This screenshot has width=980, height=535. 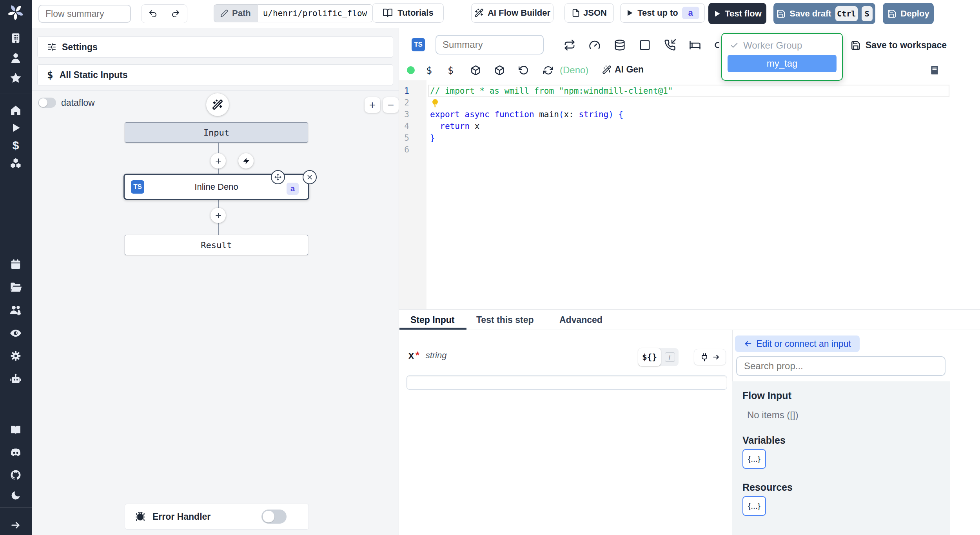 What do you see at coordinates (710, 357) in the screenshot?
I see `connect-input-button` at bounding box center [710, 357].